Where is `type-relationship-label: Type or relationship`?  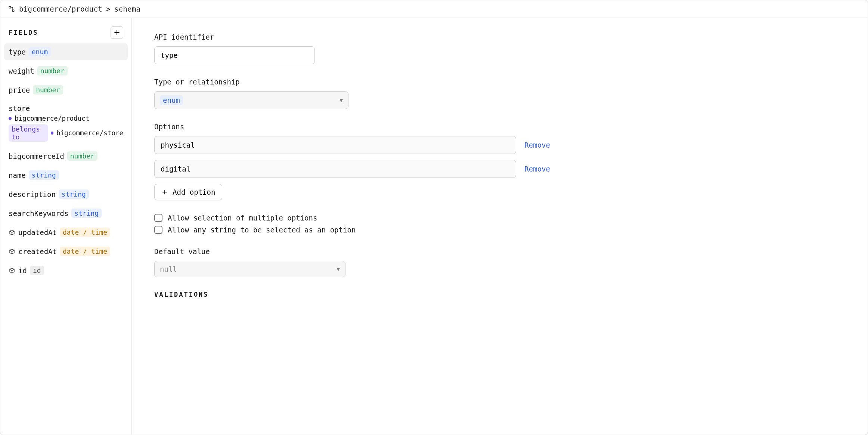
type-relationship-label: Type or relationship is located at coordinates (352, 82).